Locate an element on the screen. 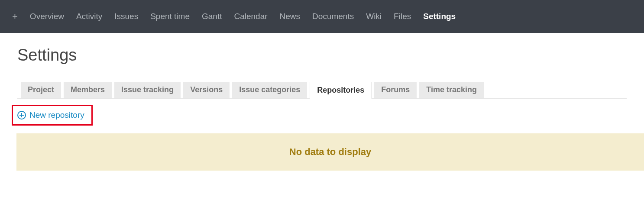 Image resolution: width=644 pixels, height=223 pixels. nav-issues: Issues is located at coordinates (126, 16).